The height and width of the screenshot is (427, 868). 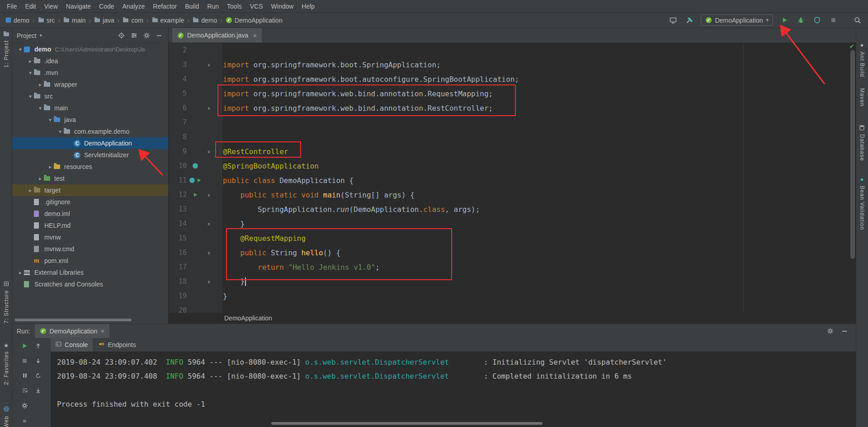 What do you see at coordinates (90, 84) in the screenshot?
I see `tree-item-wrapper: ▸wrapper` at bounding box center [90, 84].